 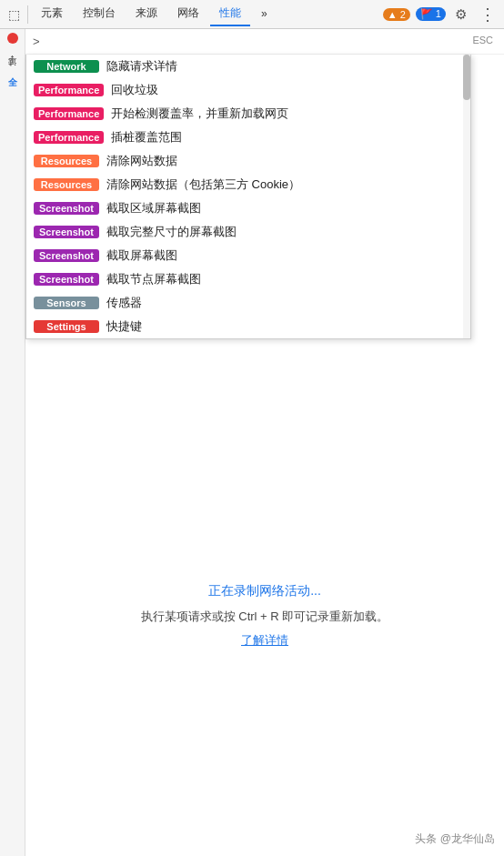 I want to click on watermark: 头条 @龙华仙岛, so click(x=455, y=839).